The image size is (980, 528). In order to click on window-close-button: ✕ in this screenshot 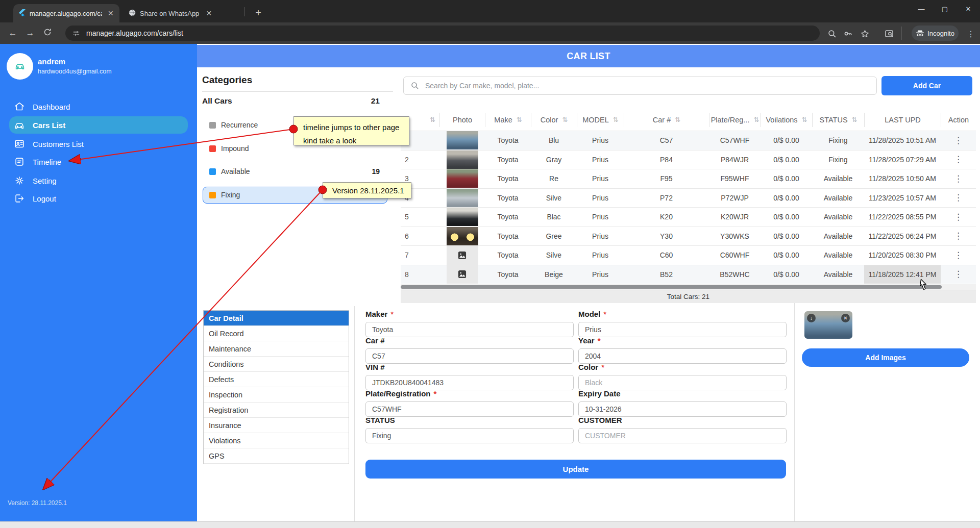, I will do `click(968, 9)`.